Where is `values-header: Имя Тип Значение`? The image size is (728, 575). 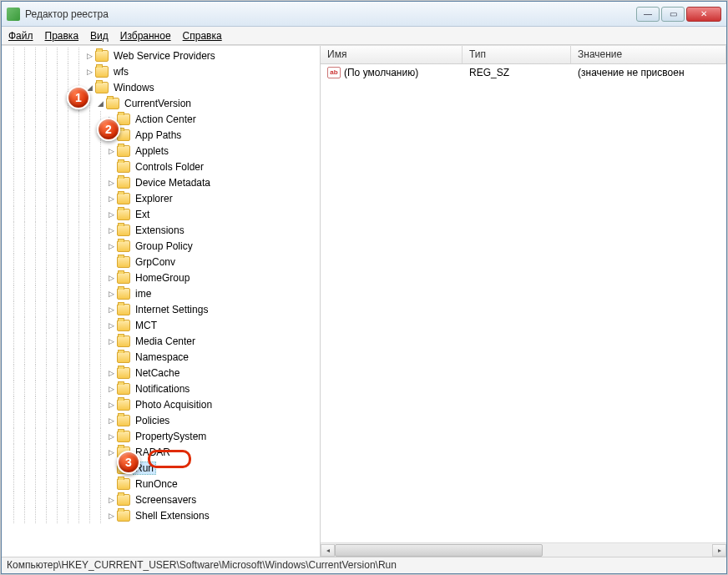
values-header: Имя Тип Значение is located at coordinates (523, 55).